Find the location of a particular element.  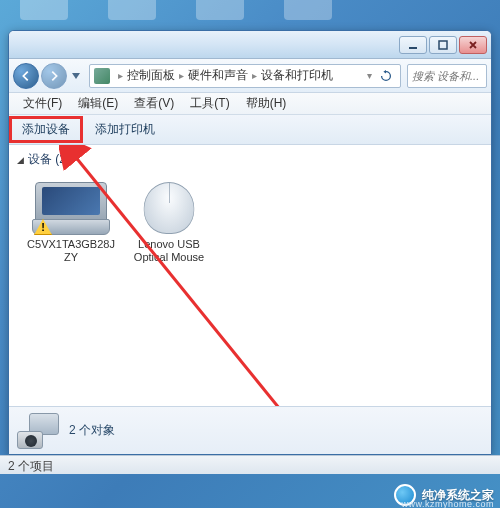

menu-file: 文件(F) is located at coordinates (42, 104).